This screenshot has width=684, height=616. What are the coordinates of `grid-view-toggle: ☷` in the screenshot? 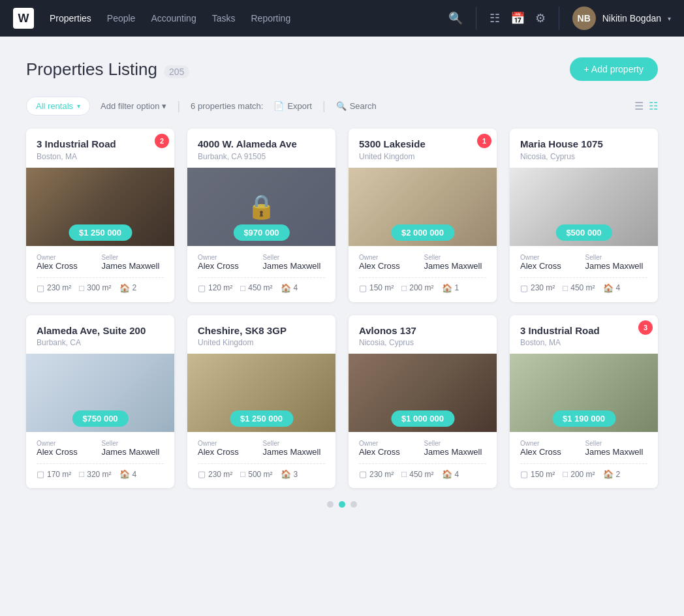 It's located at (653, 106).